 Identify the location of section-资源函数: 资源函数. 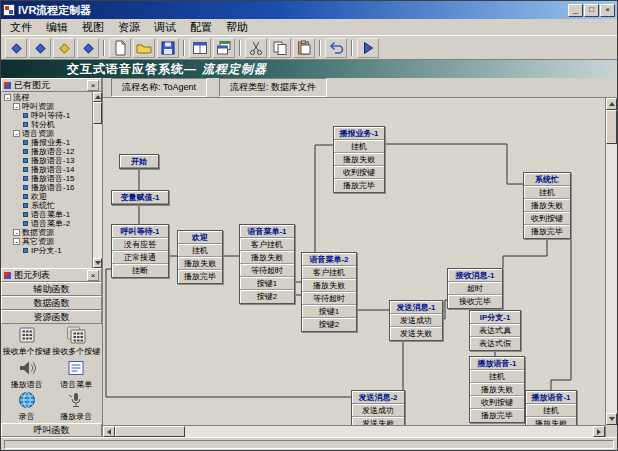
(52, 317).